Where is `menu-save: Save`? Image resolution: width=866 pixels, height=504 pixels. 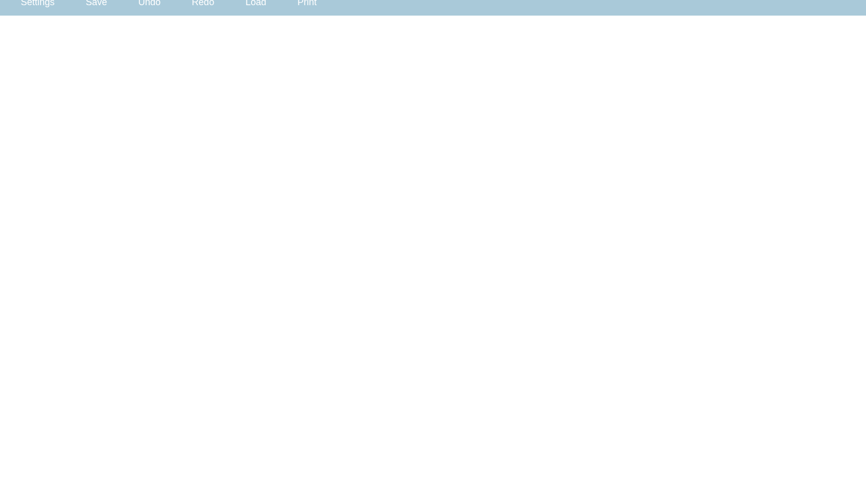
menu-save: Save is located at coordinates (97, 4).